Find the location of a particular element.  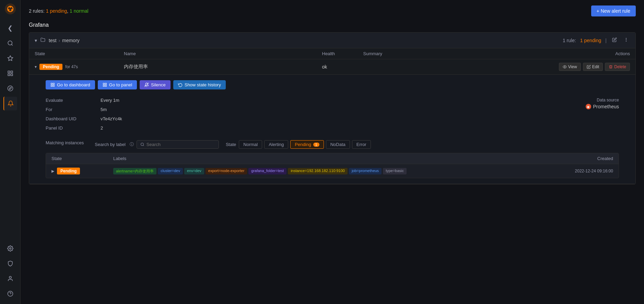

sidebar-item-alerting is located at coordinates (10, 104).